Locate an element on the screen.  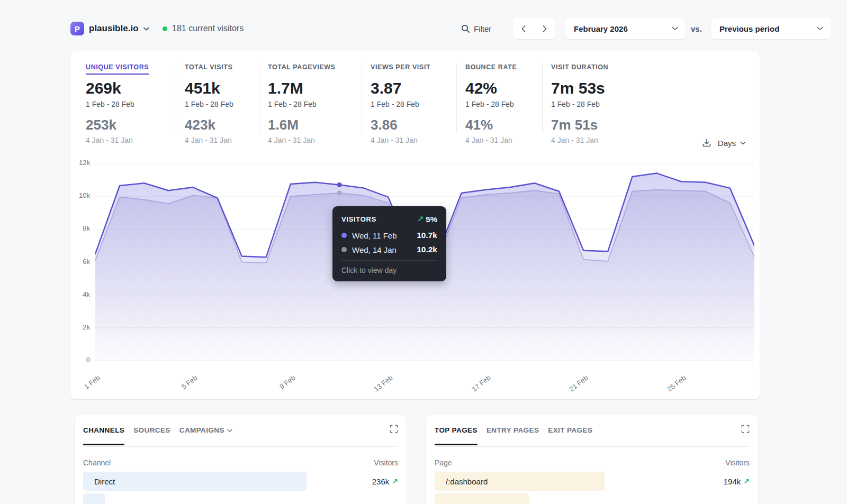
divider is located at coordinates (390, 260).